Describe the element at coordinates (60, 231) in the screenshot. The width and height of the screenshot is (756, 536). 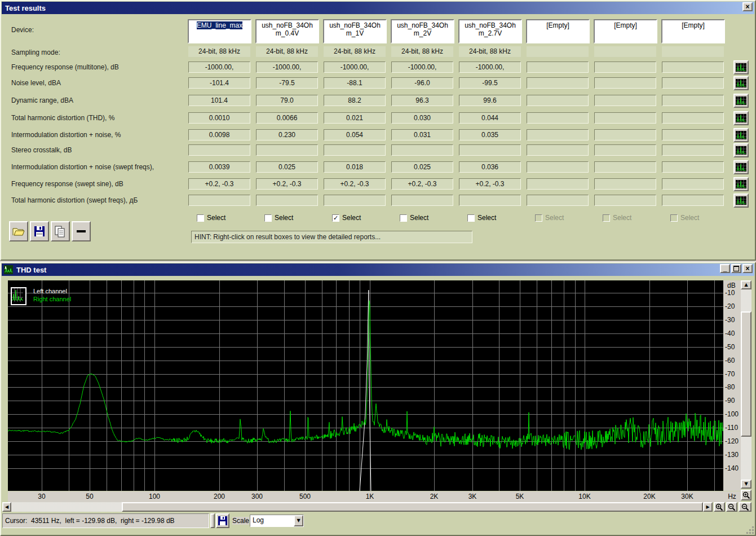
I see `copy-report-button` at that location.